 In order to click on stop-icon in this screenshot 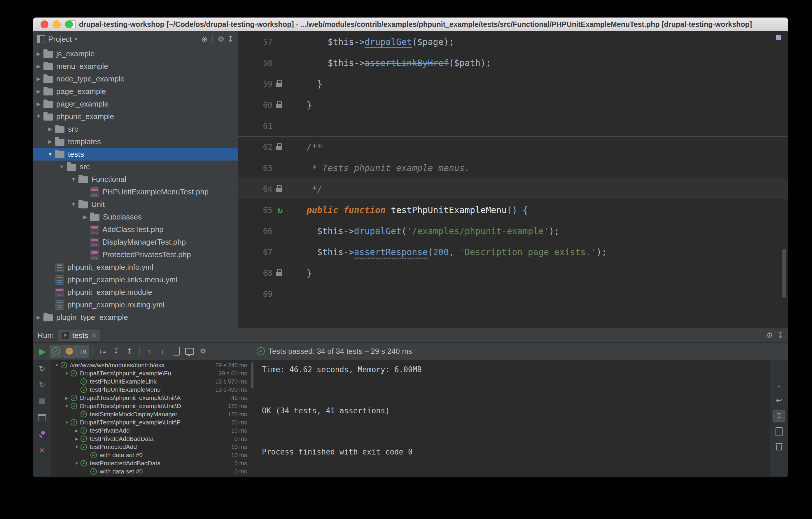, I will do `click(42, 402)`.